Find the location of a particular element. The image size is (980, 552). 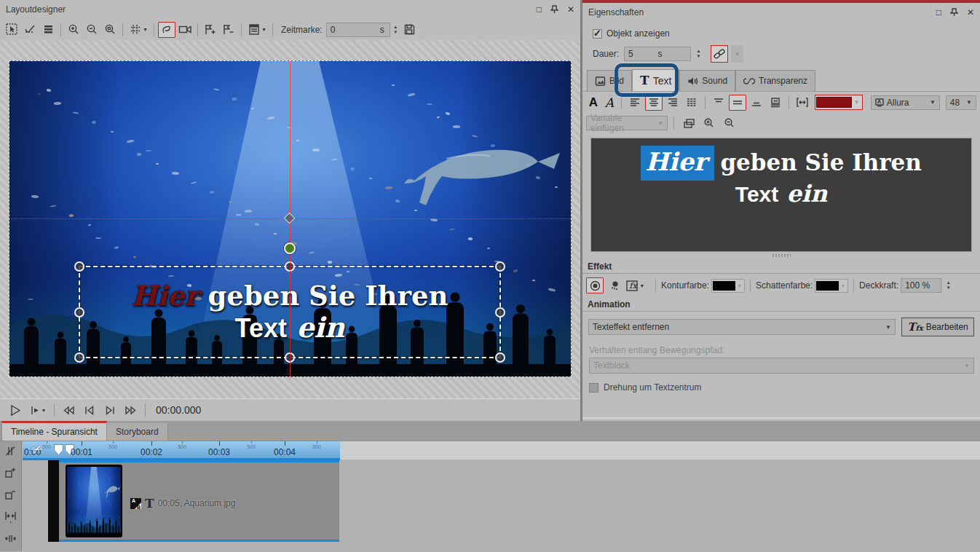

range-flag-start is located at coordinates (58, 450).